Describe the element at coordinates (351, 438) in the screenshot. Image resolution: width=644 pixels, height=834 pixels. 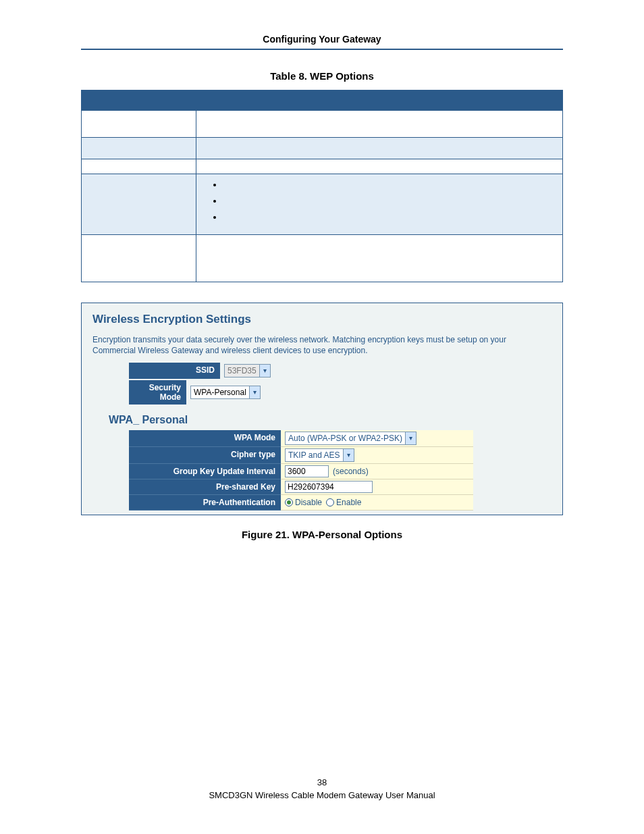
I see `wpa-mode-select: Auto (WPA-PSK or WPA2-PSK) ▾` at that location.